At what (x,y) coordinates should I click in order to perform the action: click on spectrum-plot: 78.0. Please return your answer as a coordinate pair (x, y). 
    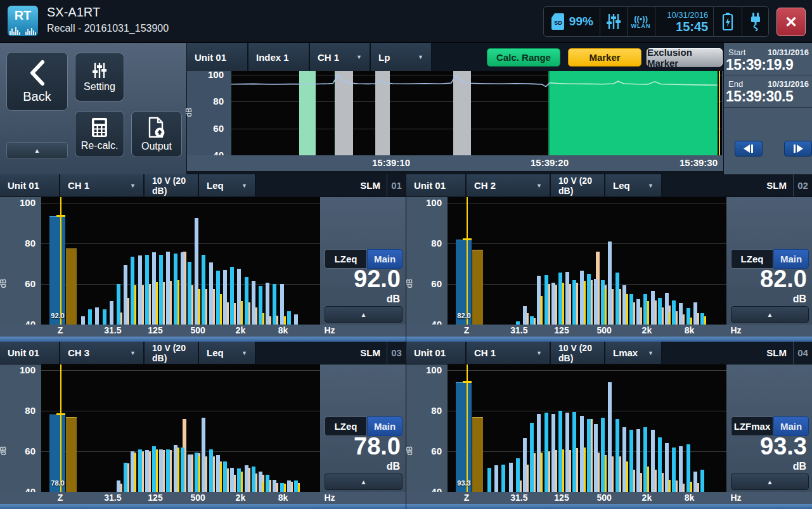
    Looking at the image, I should click on (181, 428).